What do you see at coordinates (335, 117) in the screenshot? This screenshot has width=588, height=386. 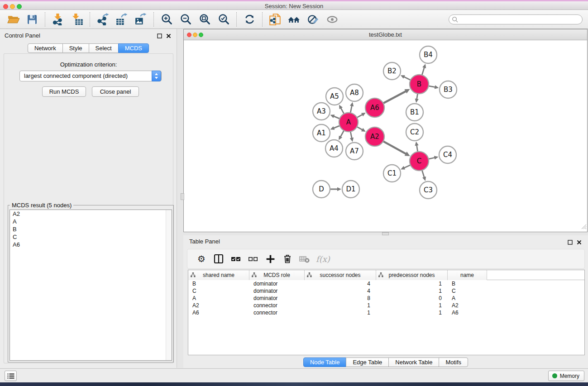 I see `graph-edge-A-A3` at bounding box center [335, 117].